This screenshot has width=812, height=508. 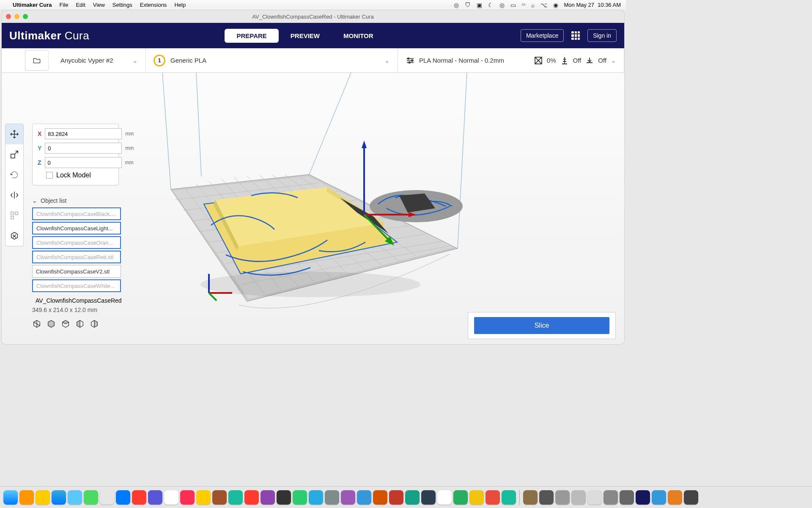 What do you see at coordinates (14, 155) in the screenshot?
I see `tool-scale` at bounding box center [14, 155].